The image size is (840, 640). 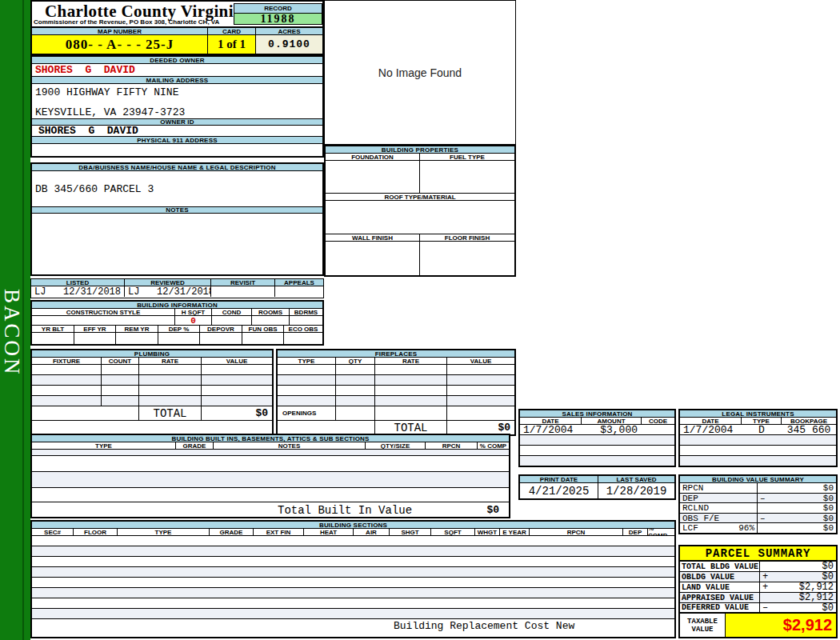 I want to click on deferred-label: DEFERRED VALUE, so click(x=720, y=608).